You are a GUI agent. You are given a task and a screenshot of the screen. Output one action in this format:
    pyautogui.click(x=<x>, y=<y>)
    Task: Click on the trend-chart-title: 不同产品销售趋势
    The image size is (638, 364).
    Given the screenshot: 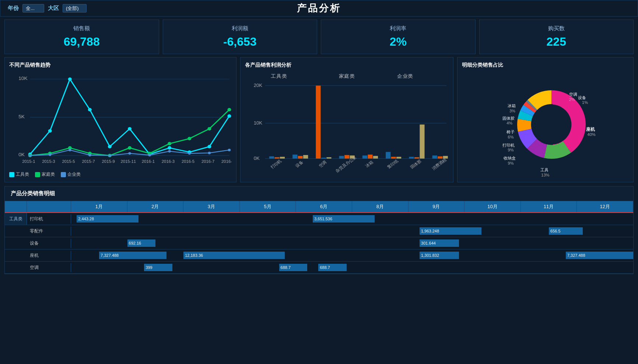 What is the action you would take?
    pyautogui.click(x=120, y=65)
    